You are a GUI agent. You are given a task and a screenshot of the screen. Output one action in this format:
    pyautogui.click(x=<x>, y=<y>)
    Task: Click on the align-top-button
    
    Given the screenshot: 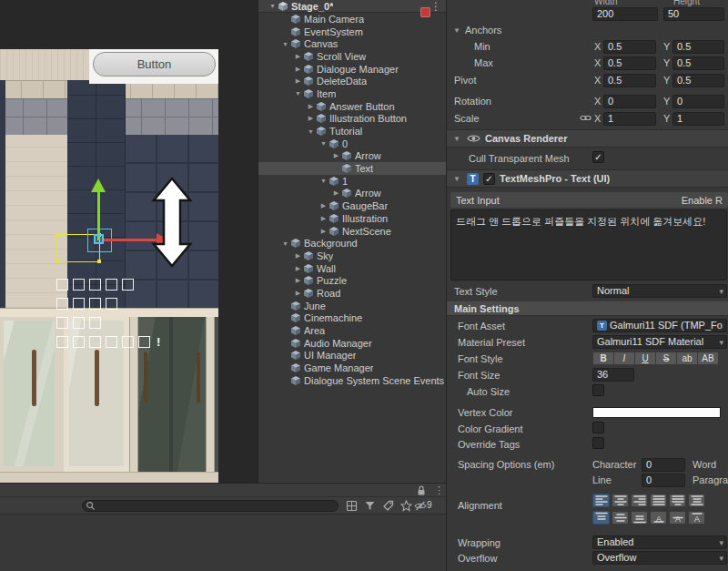 What is the action you would take?
    pyautogui.click(x=601, y=517)
    